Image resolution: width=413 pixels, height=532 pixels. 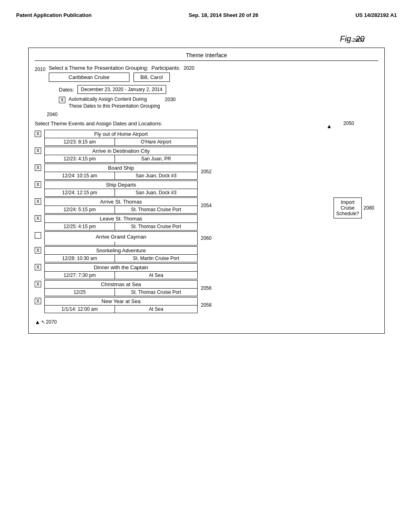 What do you see at coordinates (121, 189) in the screenshot?
I see `event-content-3: Ship Departs 12/24: 12:15 pm San Juan, D…` at bounding box center [121, 189].